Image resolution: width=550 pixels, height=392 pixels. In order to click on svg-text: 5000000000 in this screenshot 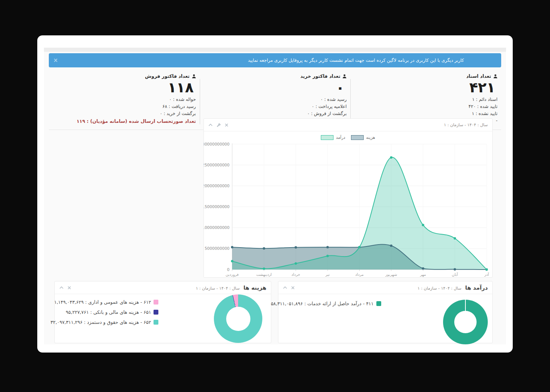, I will do `click(217, 248)`.